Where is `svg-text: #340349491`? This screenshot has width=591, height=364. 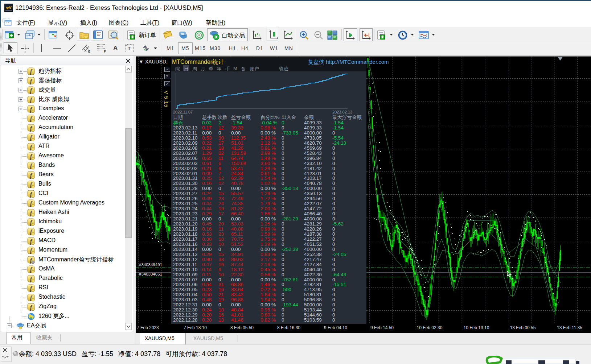 svg-text: #340349491 is located at coordinates (151, 265).